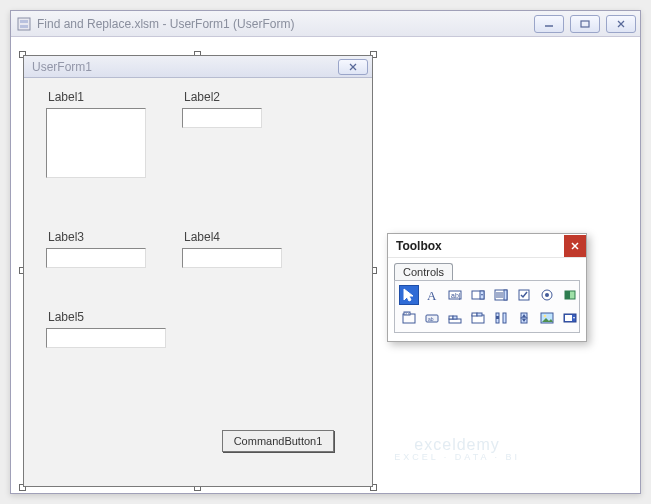  I want to click on svg-text: XY, so click(408, 314).